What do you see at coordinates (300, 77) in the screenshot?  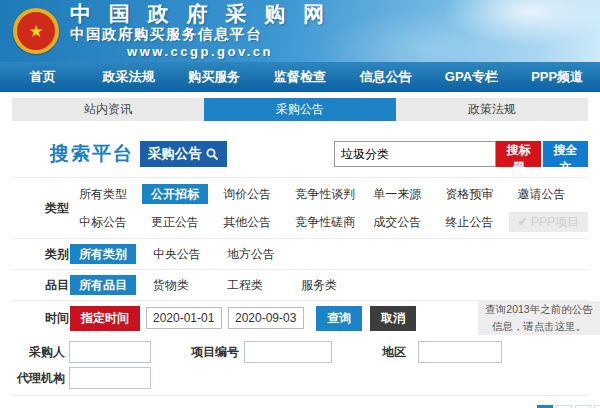 I see `main-nav: 首页 政采法规 购买服务 监督检查 信息公告 GPA专栏 PPP频道` at bounding box center [300, 77].